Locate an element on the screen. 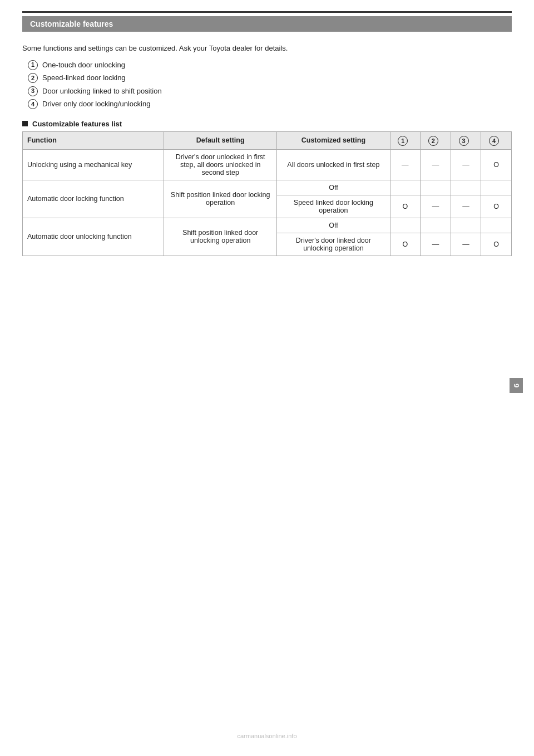 The width and height of the screenshot is (534, 756). function-cell: Automatic door locking function is located at coordinates (93, 199).